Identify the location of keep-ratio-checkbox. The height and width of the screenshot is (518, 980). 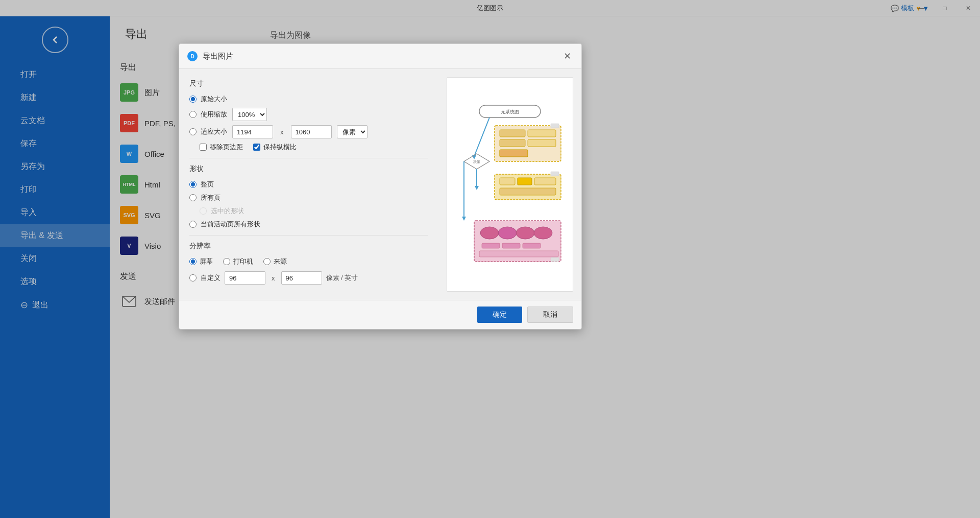
(257, 147).